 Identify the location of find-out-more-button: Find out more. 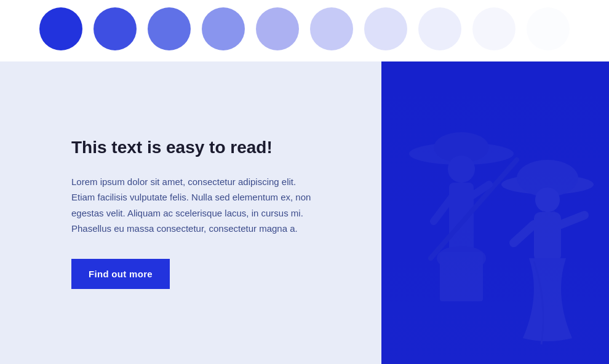
(121, 274).